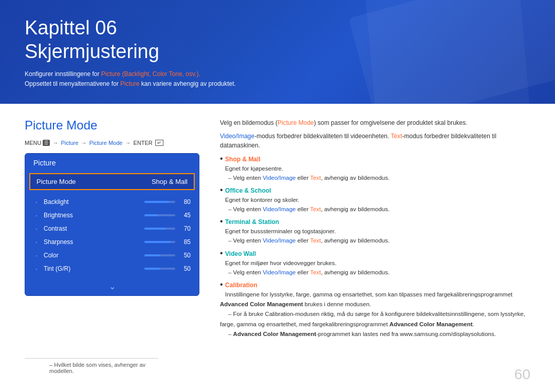 The height and width of the screenshot is (392, 555). I want to click on sub-bullet-office-school: Velg enten Video/Image eller Text, avhen…, so click(309, 209).